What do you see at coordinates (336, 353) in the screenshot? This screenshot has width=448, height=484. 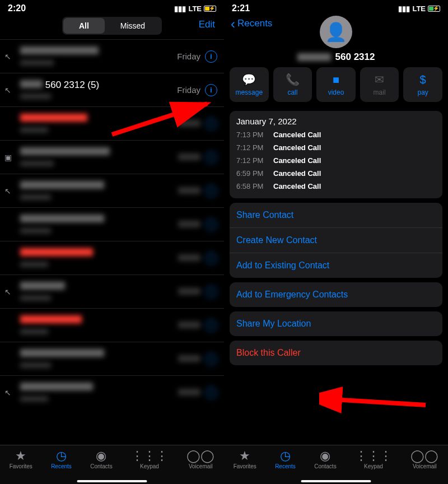 I see `block-caller-option: Block this Caller` at bounding box center [336, 353].